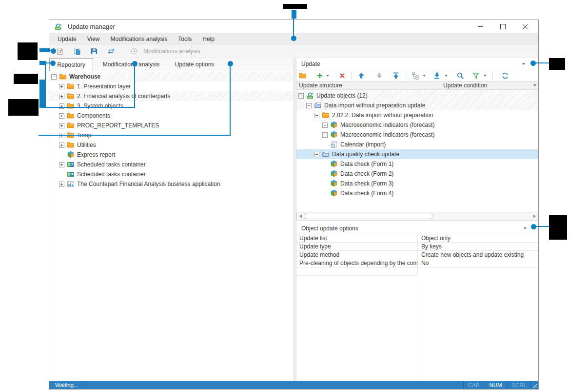  I want to click on tree-item-label: 1. Presentation layer, so click(104, 86).